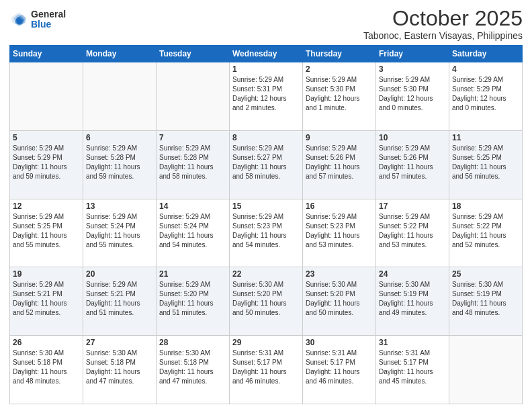 The height and width of the screenshot is (411, 532). Describe the element at coordinates (266, 97) in the screenshot. I see `table-cell: 1Sunrise: 5:29 AM Sunset: 5:31 PM Daylig…` at that location.